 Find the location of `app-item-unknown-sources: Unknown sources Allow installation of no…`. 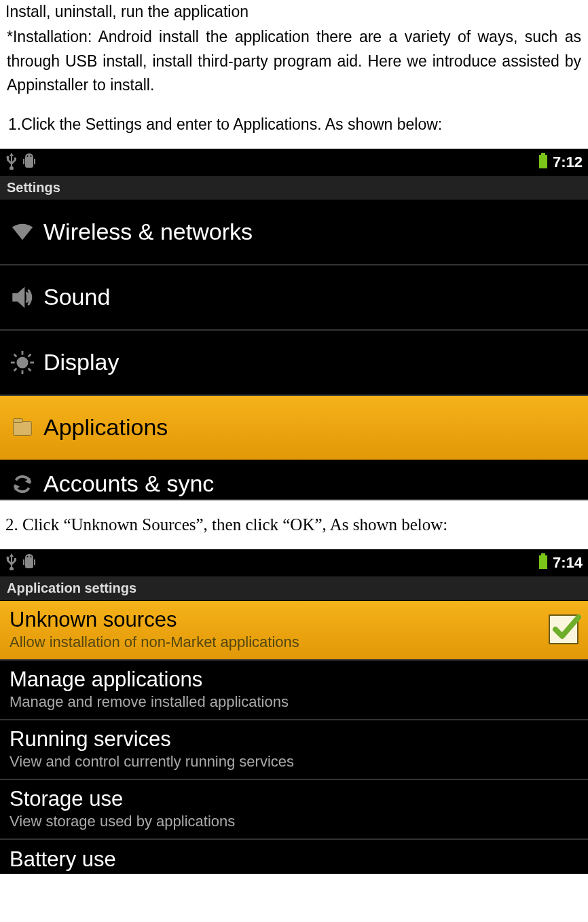

app-item-unknown-sources: Unknown sources Allow installation of no… is located at coordinates (294, 631).